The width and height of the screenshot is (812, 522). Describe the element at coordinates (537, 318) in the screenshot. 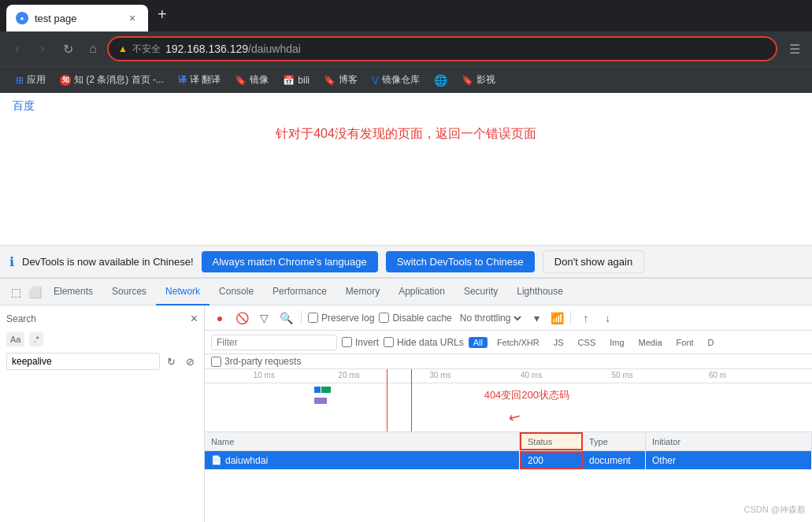

I see `throttle-down-button: ▾` at that location.